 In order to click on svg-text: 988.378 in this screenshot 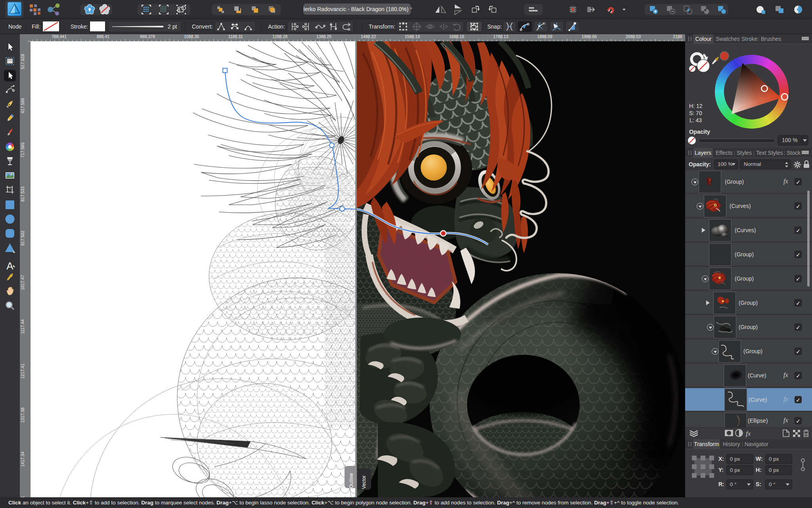, I will do `click(147, 37)`.